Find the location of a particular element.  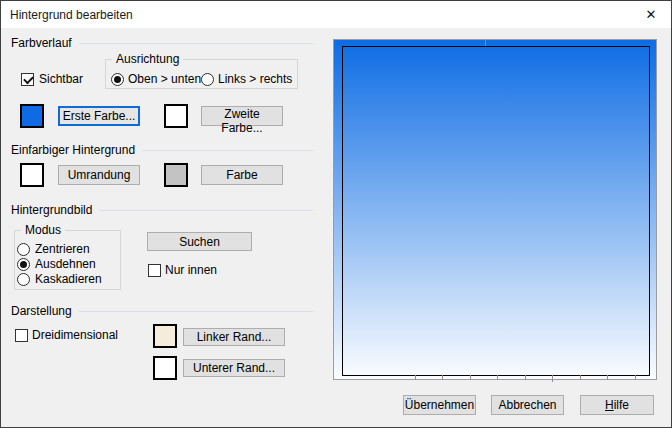

suchen-button: Suchen is located at coordinates (200, 242).